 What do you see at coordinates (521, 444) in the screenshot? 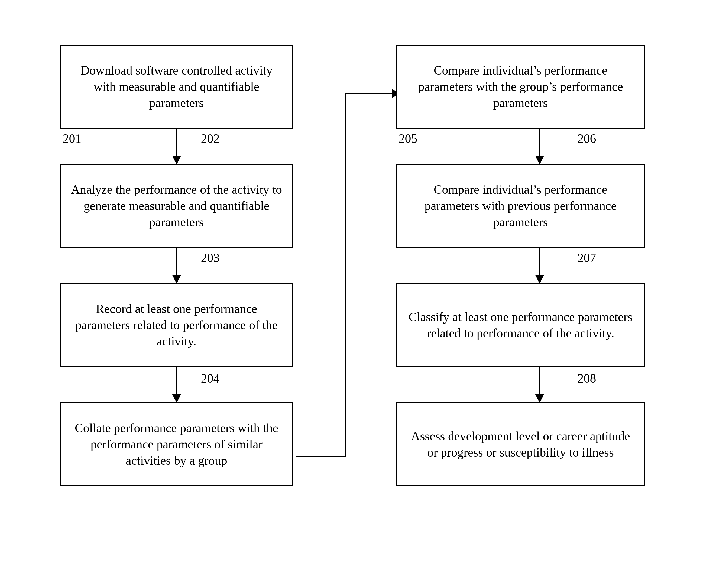
I see `box-208-text: Assess development level or career aptit…` at bounding box center [521, 444].